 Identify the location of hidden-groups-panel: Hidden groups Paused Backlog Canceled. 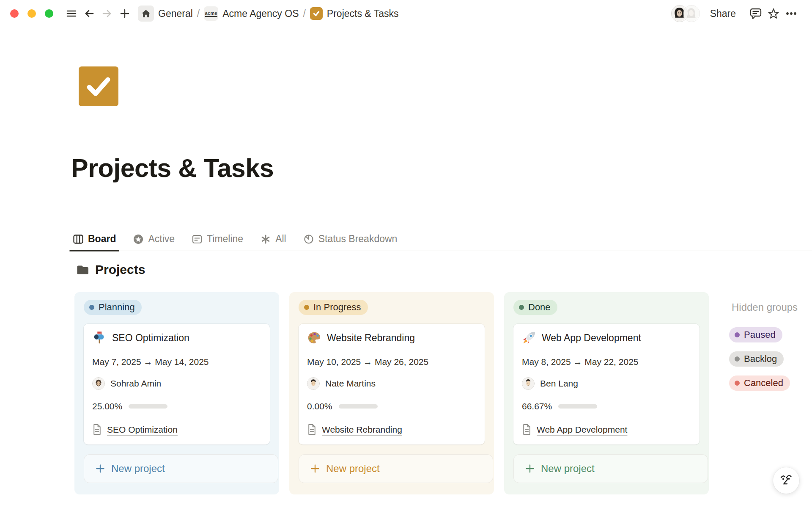
(763, 341).